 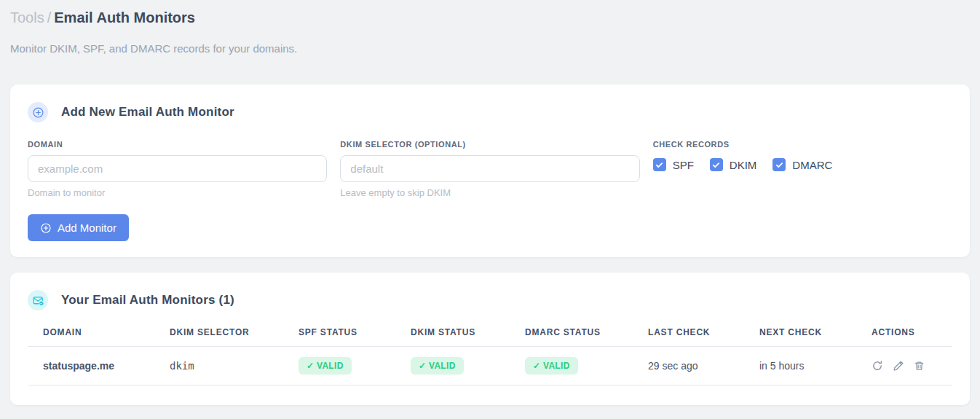 What do you see at coordinates (802, 144) in the screenshot?
I see `check-records-label: CHECK RECORDS` at bounding box center [802, 144].